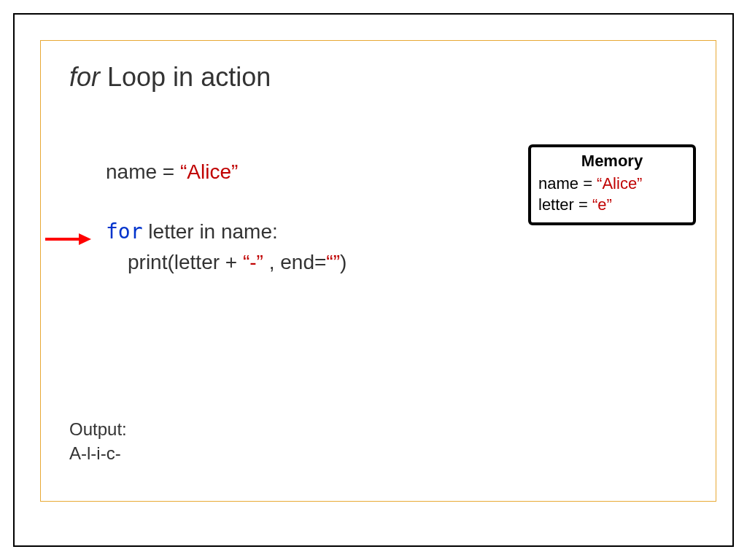 This screenshot has width=747, height=560. I want to click on code-line3-empty: “”, so click(333, 262).